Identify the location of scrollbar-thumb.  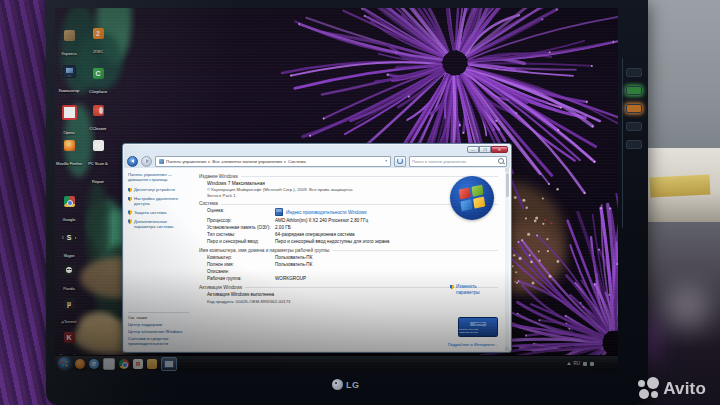
(508, 185).